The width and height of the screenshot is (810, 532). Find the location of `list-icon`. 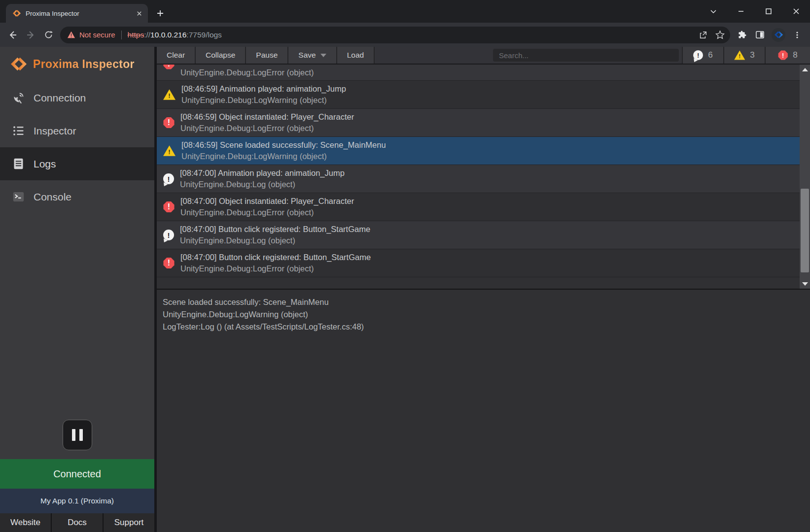

list-icon is located at coordinates (19, 131).